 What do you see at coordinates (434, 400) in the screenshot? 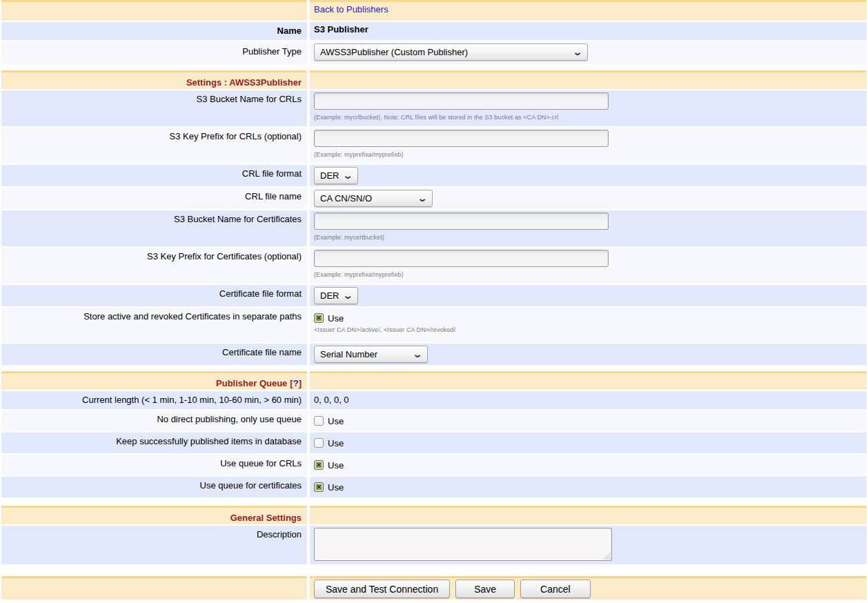
I see `queue-length-row: Current length (< 1 min, 1-10 min, 10-60…` at bounding box center [434, 400].